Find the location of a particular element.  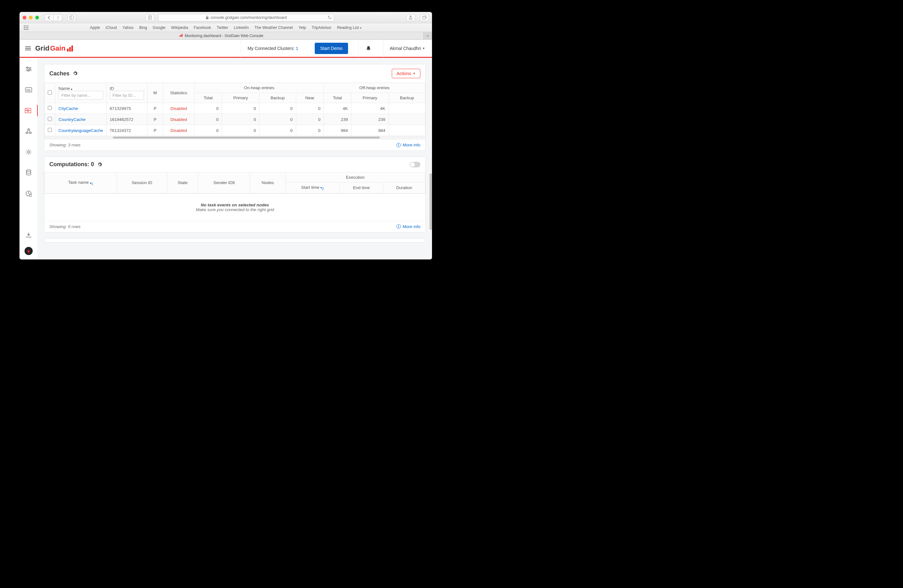

col-offheap-backup: Backup is located at coordinates (407, 98).